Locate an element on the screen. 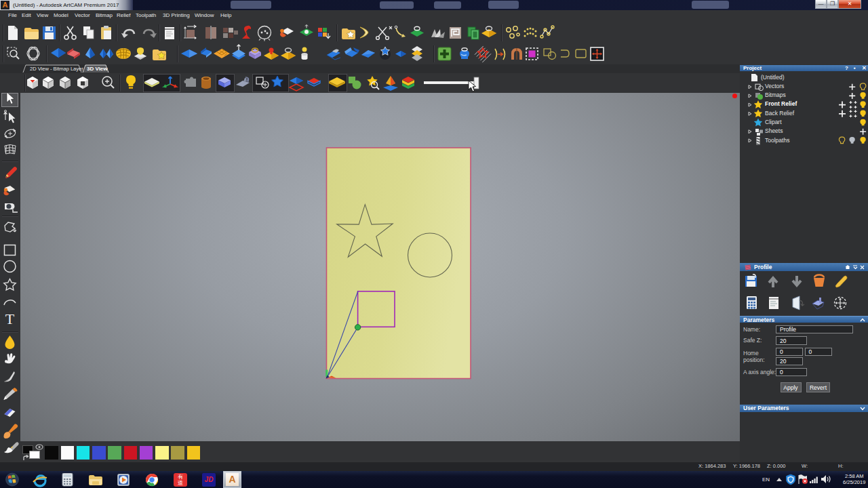 This screenshot has width=868, height=488. svg-text: T is located at coordinates (10, 319).